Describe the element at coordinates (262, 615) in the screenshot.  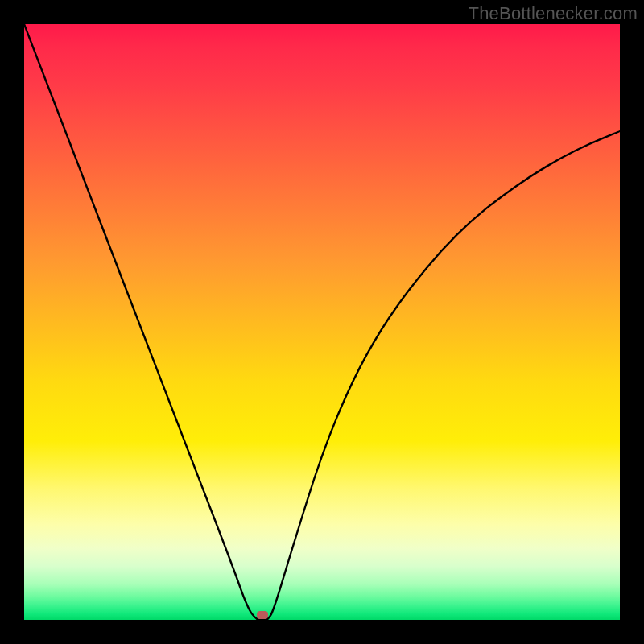
I see `minimum-marker` at that location.